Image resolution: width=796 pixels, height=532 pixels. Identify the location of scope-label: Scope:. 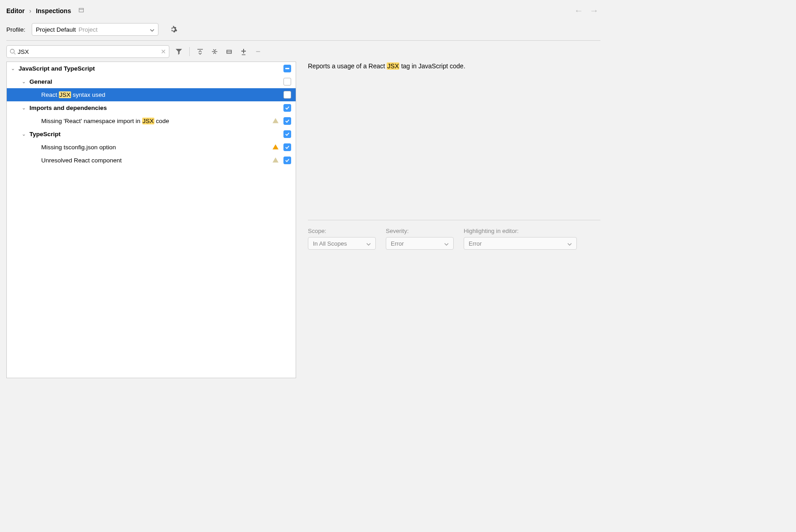
(342, 231).